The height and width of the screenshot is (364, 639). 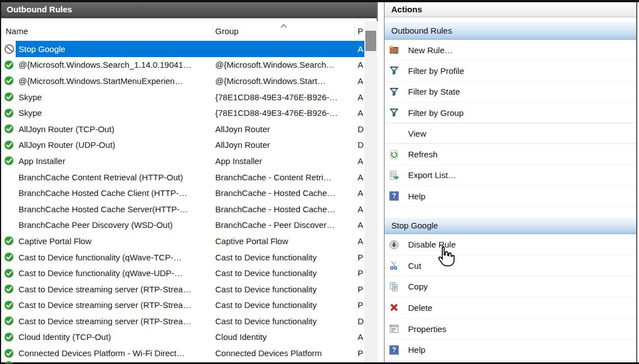 I want to click on rule-row: @{Microsoft.Windows.StartMenuExperien… @…, so click(x=183, y=81).